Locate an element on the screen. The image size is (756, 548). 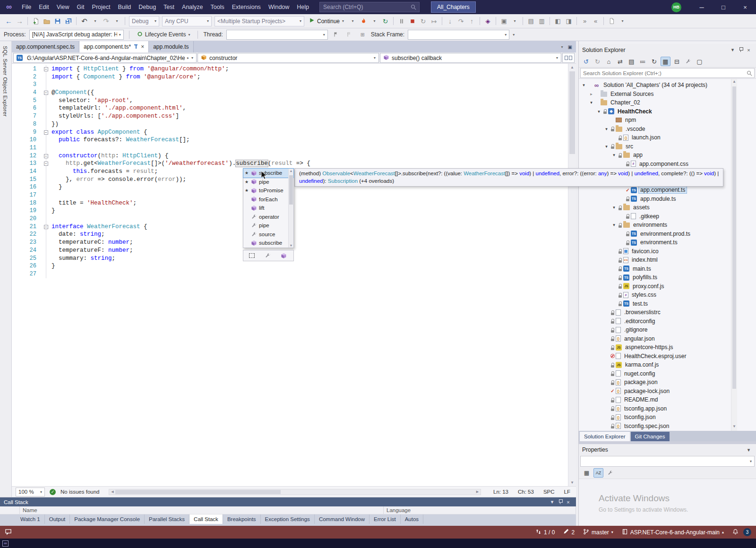
tree-item: TSpolyfills.ts is located at coordinates (667, 278).